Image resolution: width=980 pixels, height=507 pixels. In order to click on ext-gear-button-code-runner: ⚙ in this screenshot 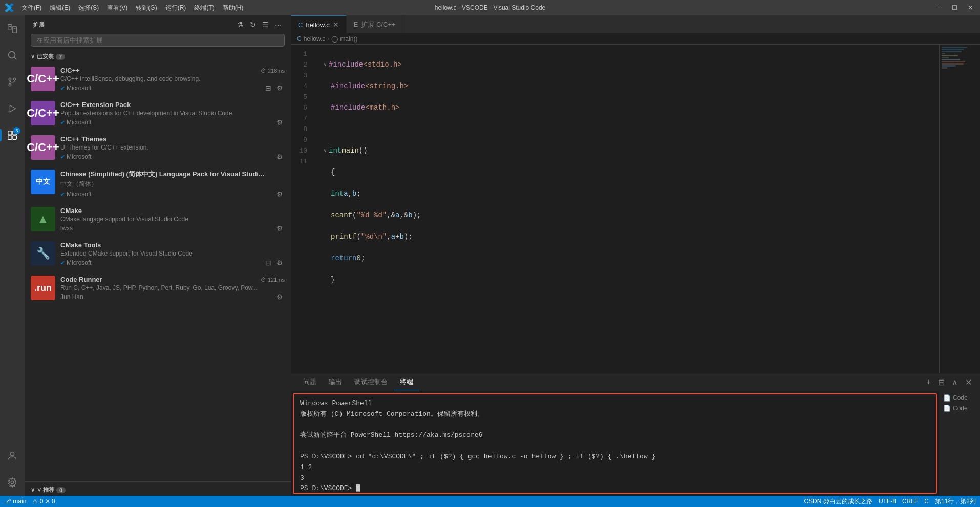, I will do `click(280, 297)`.